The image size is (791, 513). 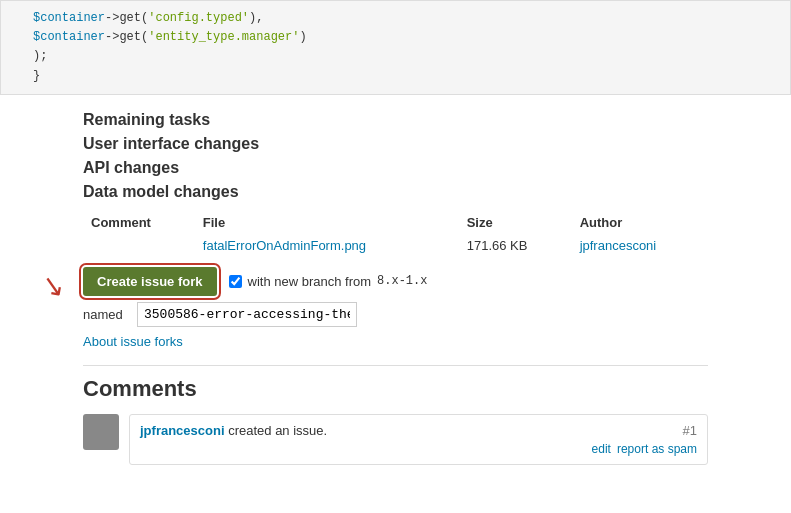 What do you see at coordinates (602, 449) in the screenshot?
I see `edit-link: edit` at bounding box center [602, 449].